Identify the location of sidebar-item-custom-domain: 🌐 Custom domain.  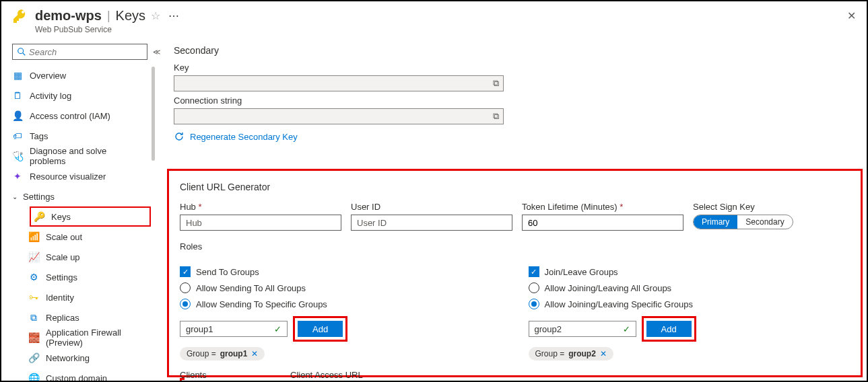
(90, 375).